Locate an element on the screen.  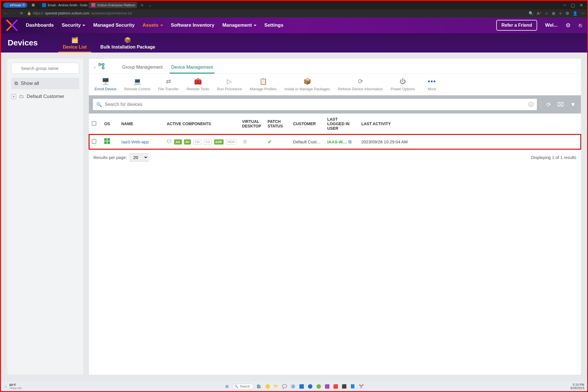
subtab-device-list: 🗂️ Device List is located at coordinates (75, 45).